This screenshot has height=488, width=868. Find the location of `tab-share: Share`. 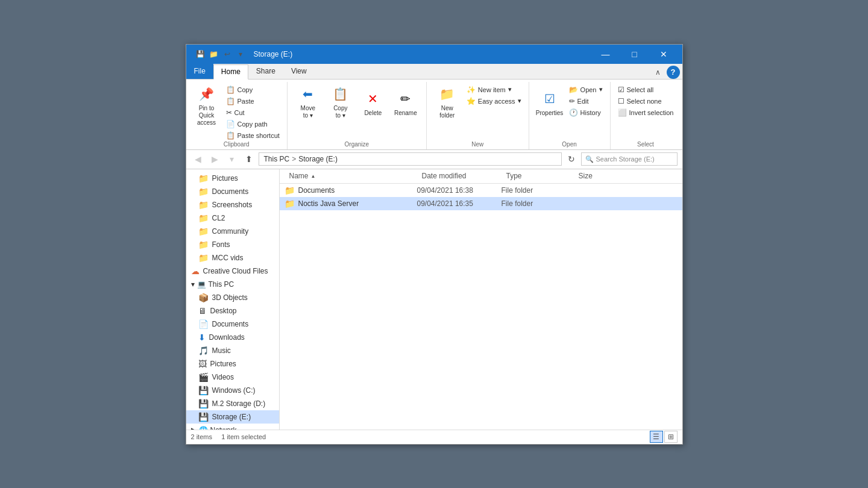

tab-share: Share is located at coordinates (266, 71).